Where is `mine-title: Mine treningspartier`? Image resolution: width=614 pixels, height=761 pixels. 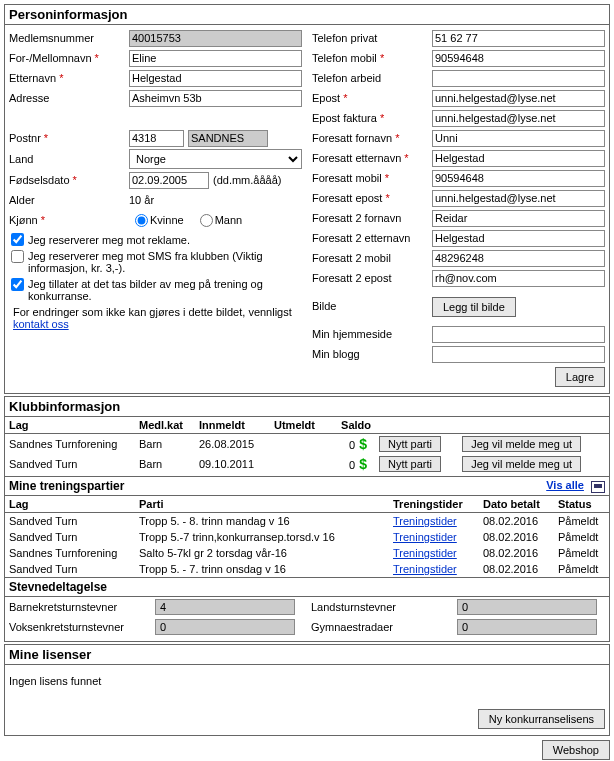
mine-title: Mine treningspartier is located at coordinates (66, 486).